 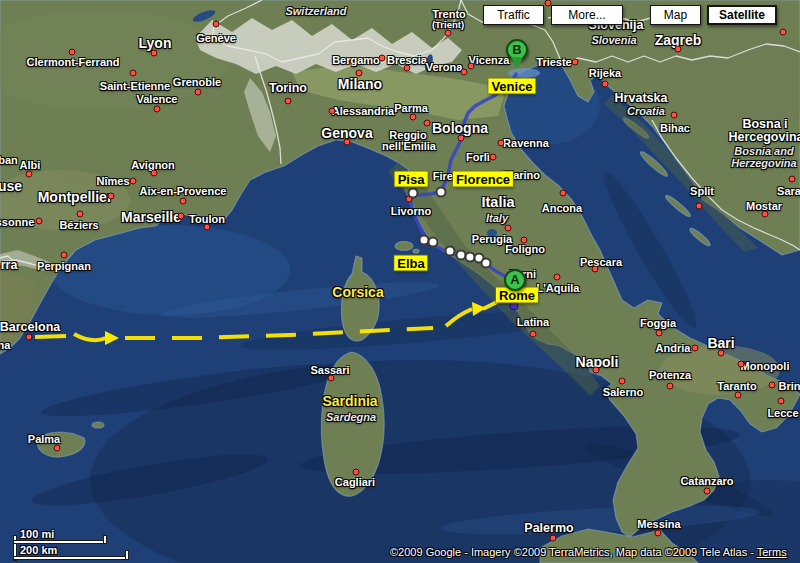 I want to click on scale-miles-tick, so click(x=105, y=540).